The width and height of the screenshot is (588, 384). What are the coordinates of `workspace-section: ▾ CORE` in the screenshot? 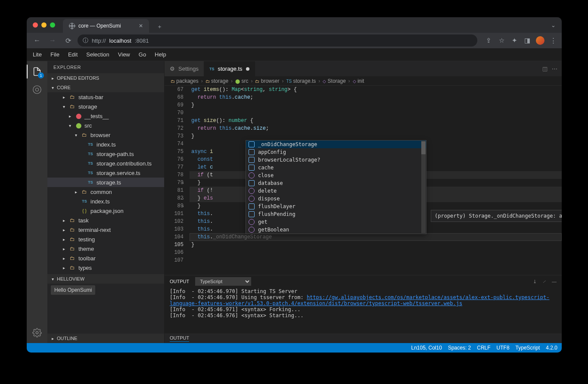 It's located at (106, 87).